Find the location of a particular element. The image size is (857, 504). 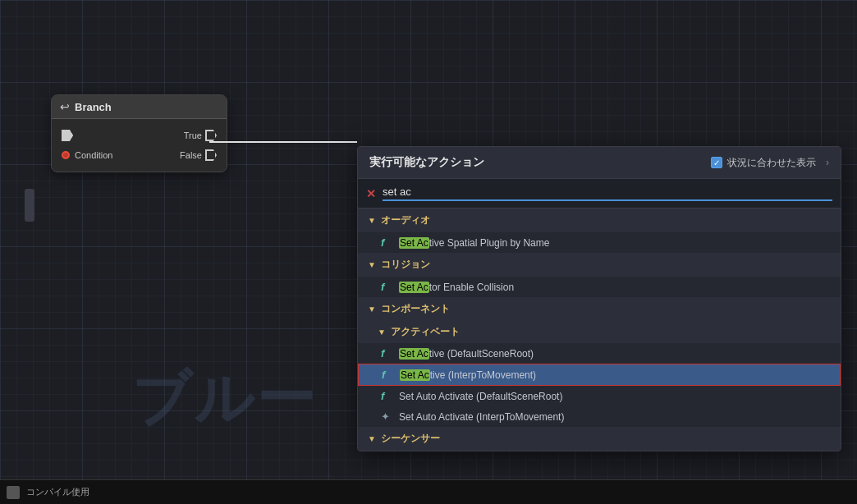

bottom-bar: コンパイル使用 is located at coordinates (428, 492).